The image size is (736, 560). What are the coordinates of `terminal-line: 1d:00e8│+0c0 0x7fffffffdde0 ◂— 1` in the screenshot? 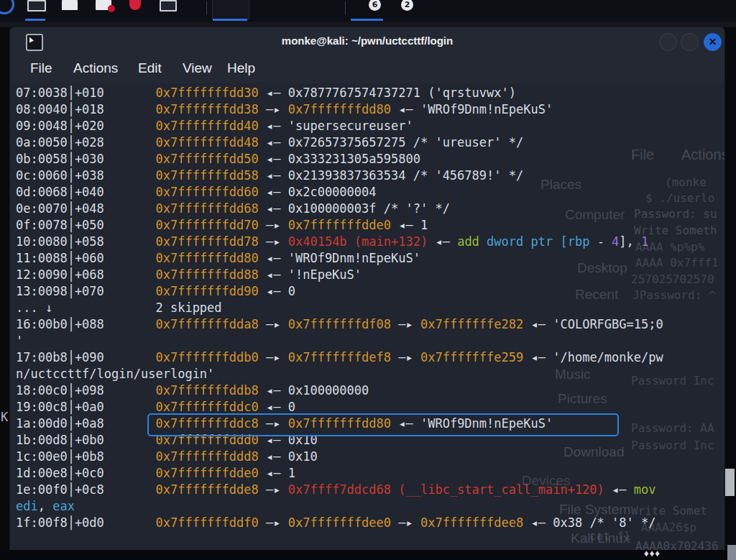 It's located at (339, 473).